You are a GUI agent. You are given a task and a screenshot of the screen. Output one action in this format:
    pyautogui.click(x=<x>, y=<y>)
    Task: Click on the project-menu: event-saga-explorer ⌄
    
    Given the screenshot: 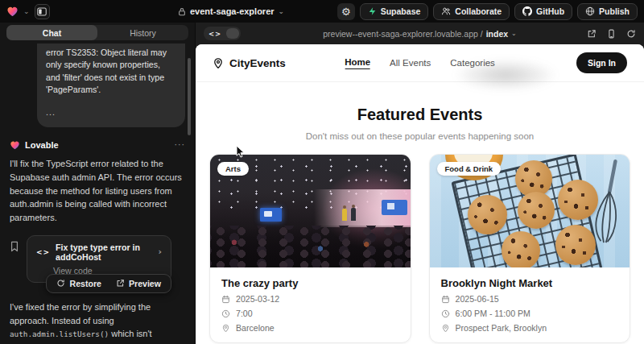 What is the action you would take?
    pyautogui.click(x=231, y=11)
    